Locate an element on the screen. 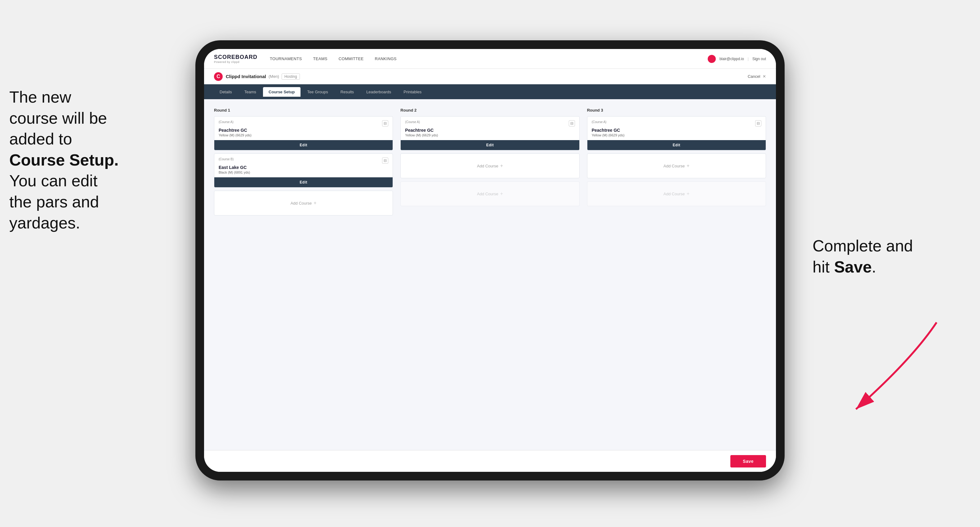 This screenshot has height=527, width=980. round-1-course-a-tee: Yellow (M) (6629 yds) is located at coordinates (304, 135).